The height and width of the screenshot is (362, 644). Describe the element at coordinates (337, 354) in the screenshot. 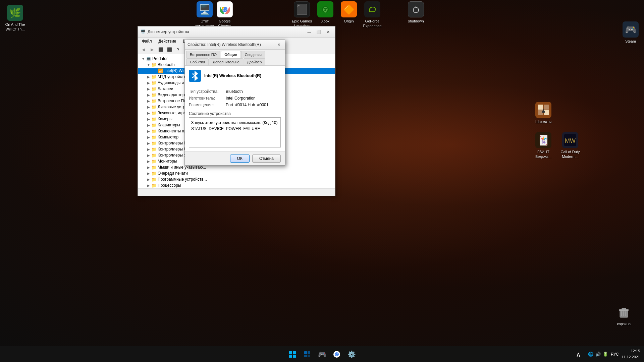

I see `taskbar-chrome-button` at that location.